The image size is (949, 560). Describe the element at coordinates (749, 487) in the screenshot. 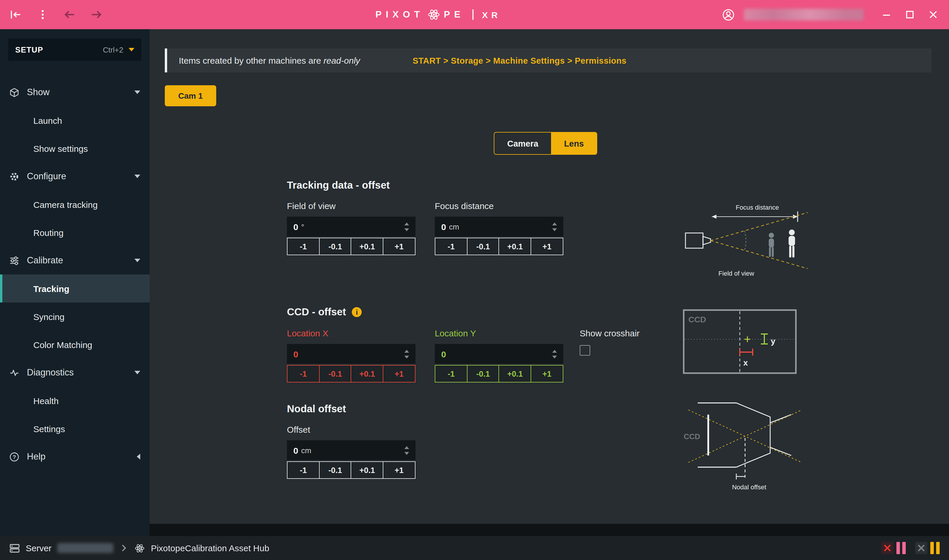

I see `svg-text: Nodal offset` at that location.